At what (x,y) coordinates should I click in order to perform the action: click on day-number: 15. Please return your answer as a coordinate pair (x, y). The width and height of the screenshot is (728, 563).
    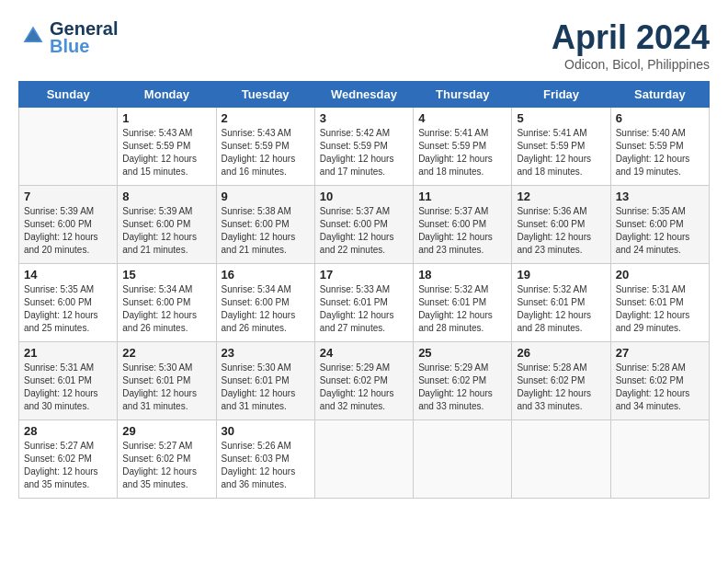
    Looking at the image, I should click on (166, 274).